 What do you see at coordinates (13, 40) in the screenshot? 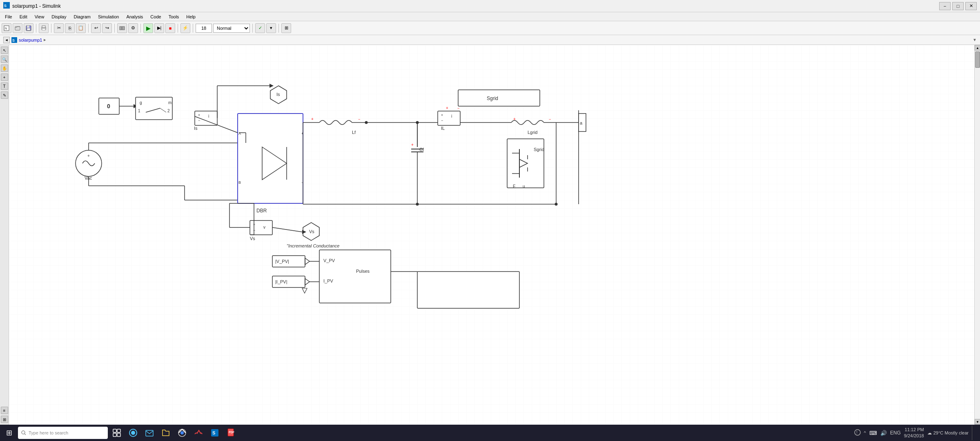
I see `svg-text: S` at bounding box center [13, 40].